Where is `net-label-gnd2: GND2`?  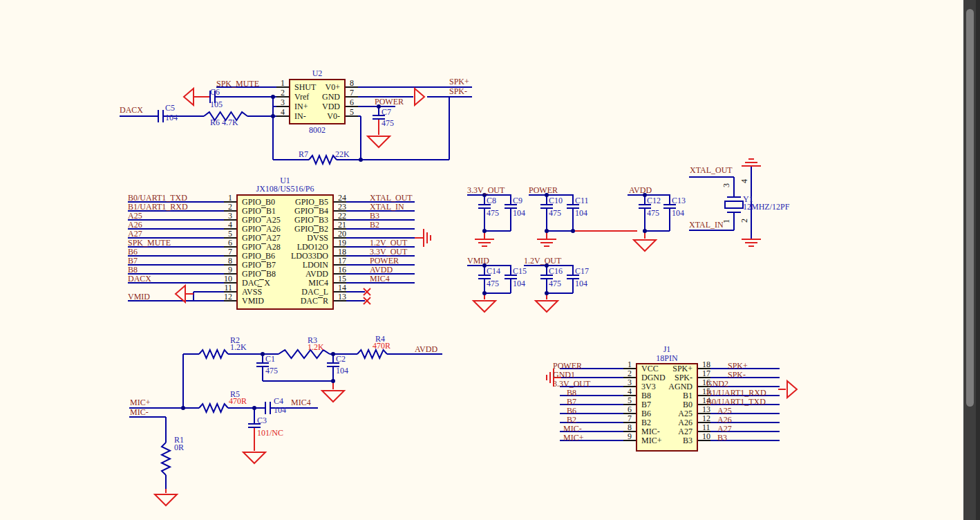 net-label-gnd2: GND2 is located at coordinates (717, 384).